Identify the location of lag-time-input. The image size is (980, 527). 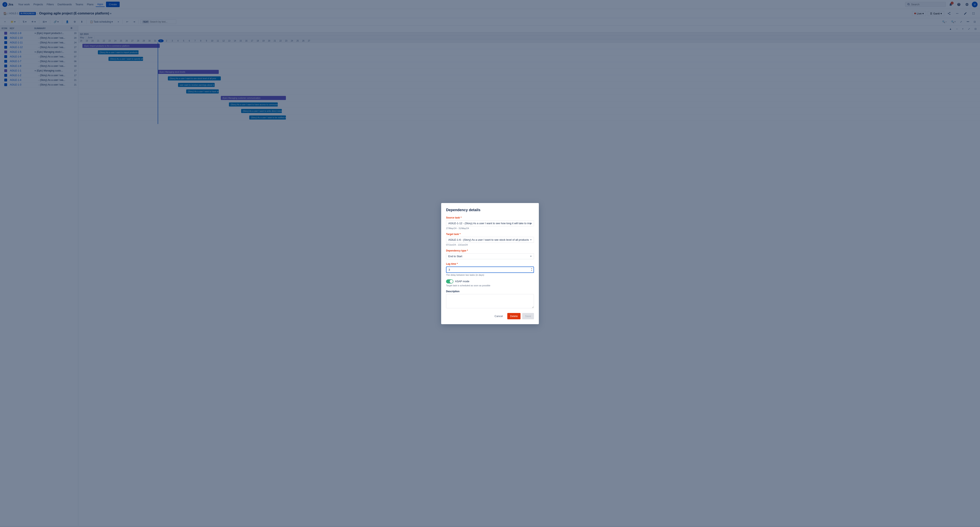
(490, 270).